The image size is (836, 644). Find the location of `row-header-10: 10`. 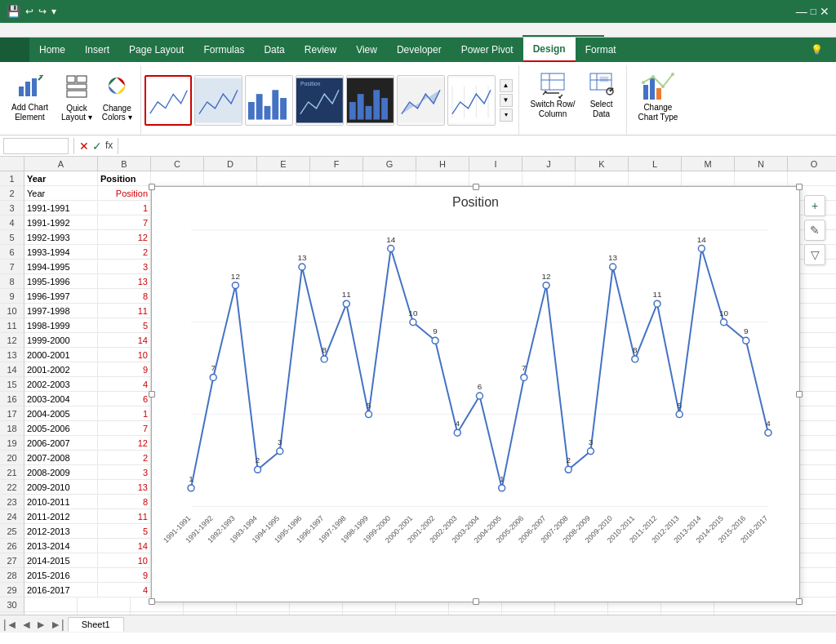

row-header-10: 10 is located at coordinates (11, 311).